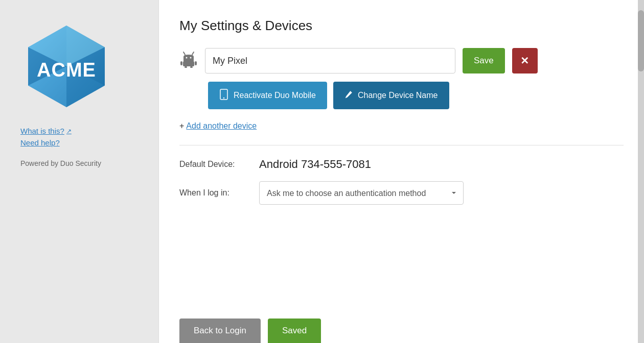  I want to click on svg-text: ACME, so click(66, 70).